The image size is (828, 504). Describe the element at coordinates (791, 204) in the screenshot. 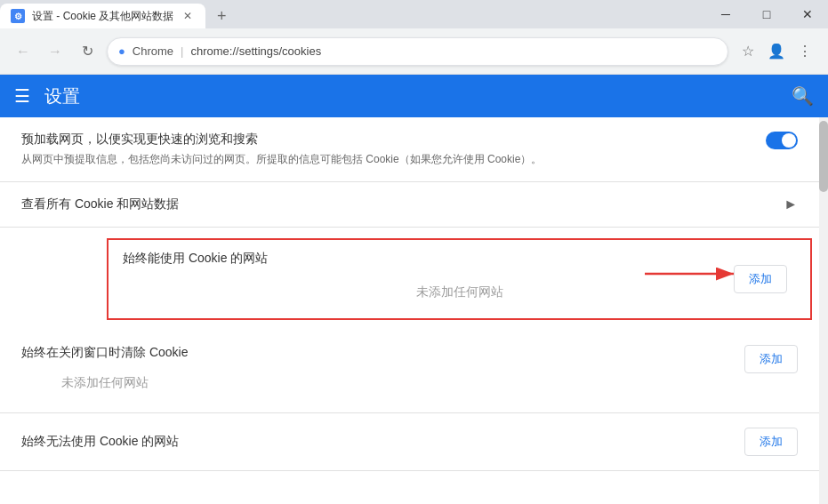

I see `chevron-right-icon: ►` at that location.